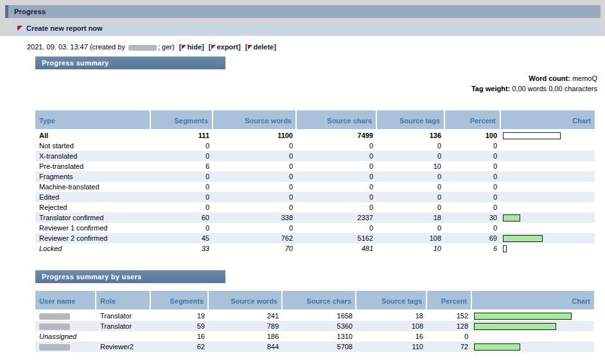 The image size is (605, 364). What do you see at coordinates (337, 197) in the screenshot?
I see `source-chars-cell: 0` at bounding box center [337, 197].